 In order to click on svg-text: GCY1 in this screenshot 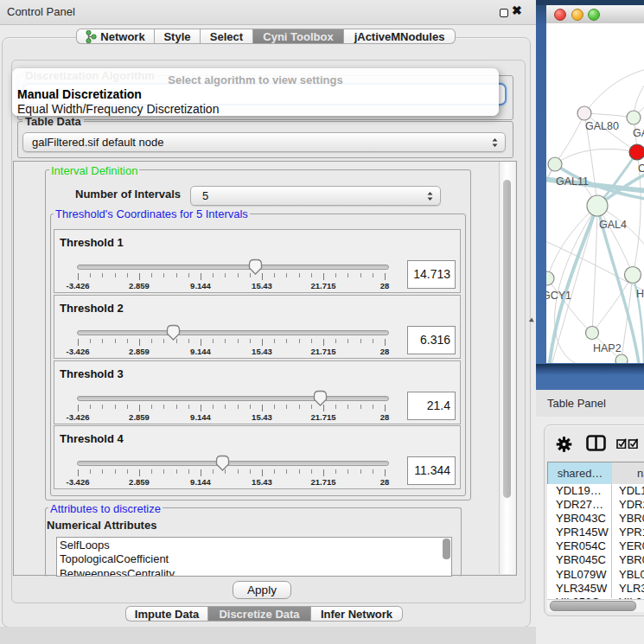, I will do `click(558, 296)`.